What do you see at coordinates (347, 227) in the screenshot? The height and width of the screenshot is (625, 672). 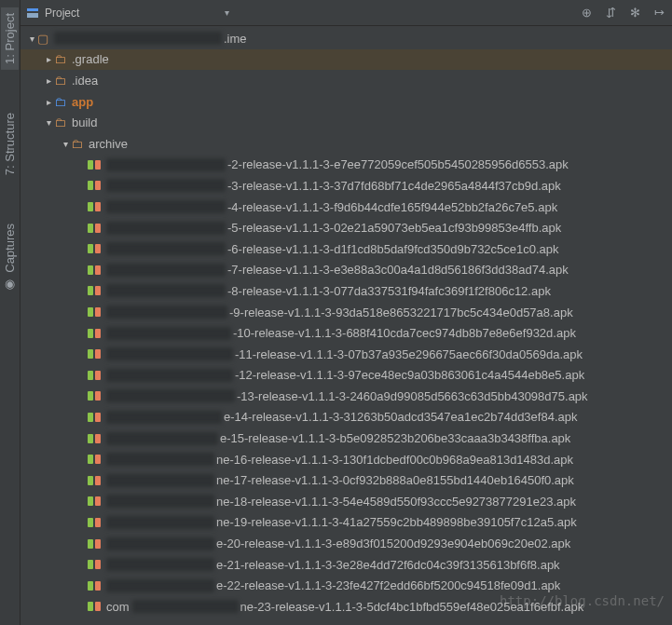 I see `tree-file-apk: -5-release-v1.1.1-3-02e21a59073eb5ea1cf9…` at bounding box center [347, 227].